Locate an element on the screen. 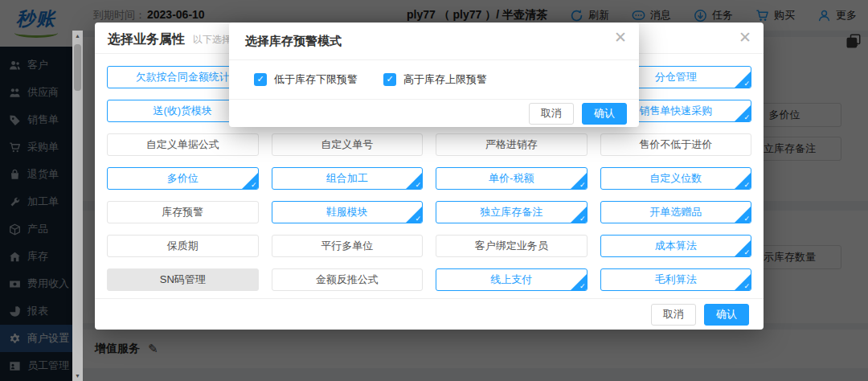 The image size is (868, 381). attribute-option: 库存预警 is located at coordinates (183, 212).